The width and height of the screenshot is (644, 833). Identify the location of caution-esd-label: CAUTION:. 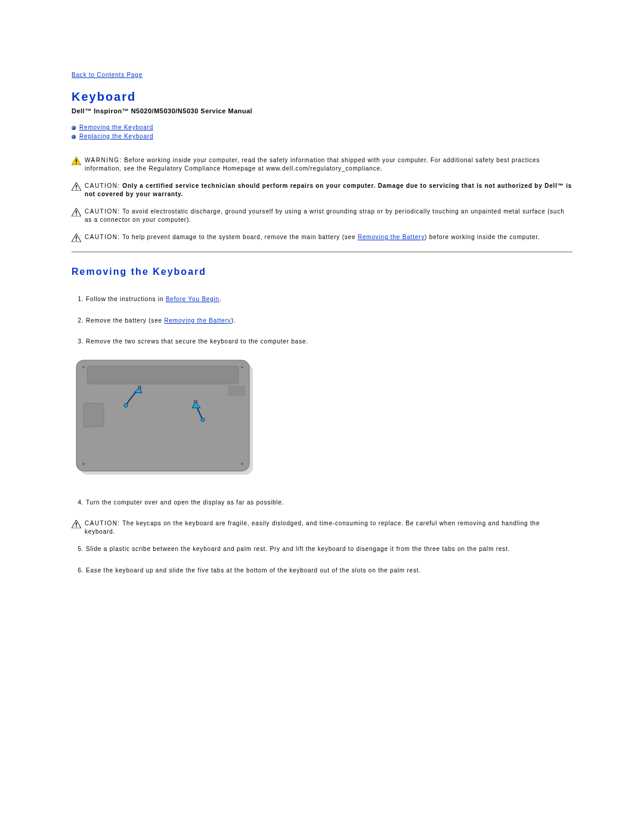
(103, 211).